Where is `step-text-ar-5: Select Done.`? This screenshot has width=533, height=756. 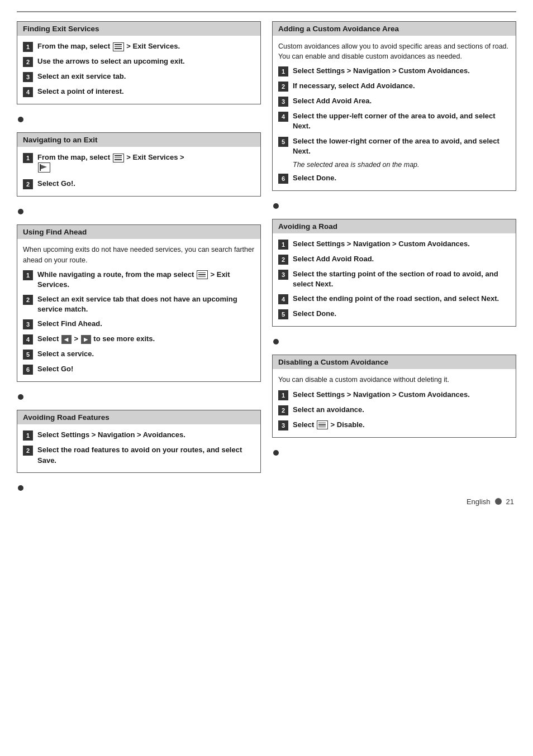 step-text-ar-5: Select Done. is located at coordinates (315, 314).